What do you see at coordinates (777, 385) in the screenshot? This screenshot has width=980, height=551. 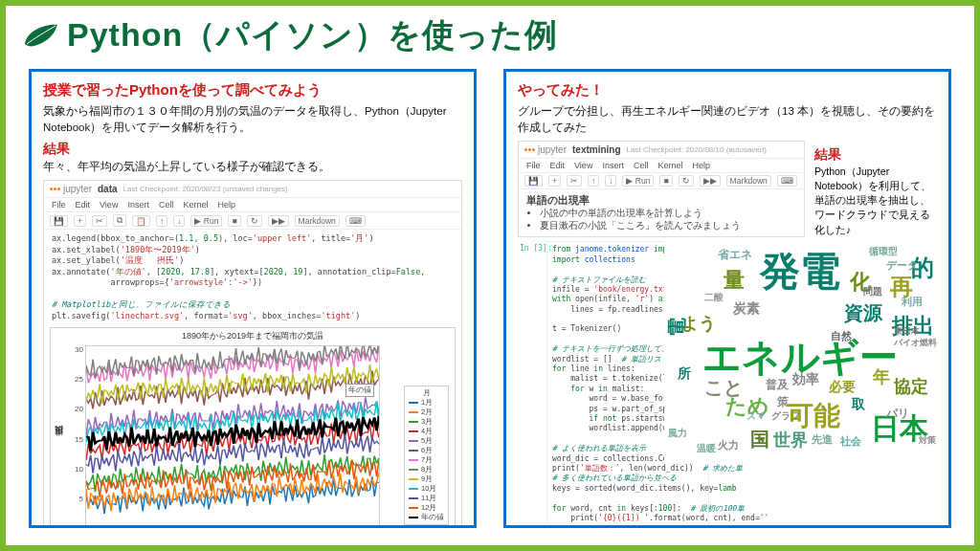 I see `wordcloud-word: 普及` at bounding box center [777, 385].